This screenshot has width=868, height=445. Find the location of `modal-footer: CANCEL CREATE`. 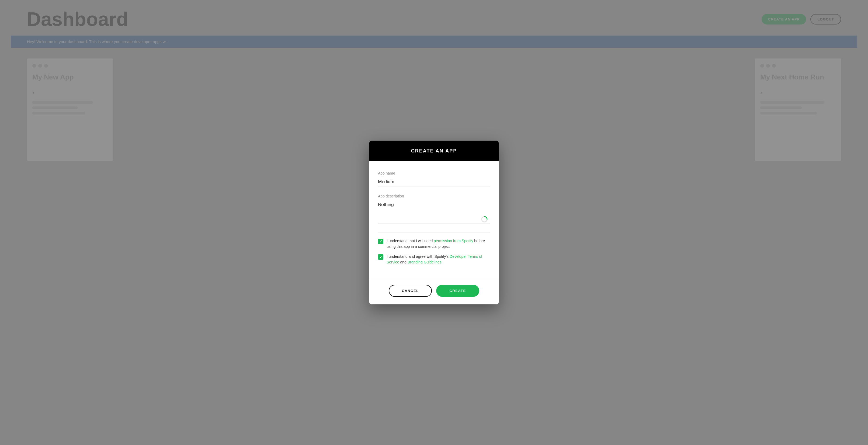

modal-footer: CANCEL CREATE is located at coordinates (434, 292).